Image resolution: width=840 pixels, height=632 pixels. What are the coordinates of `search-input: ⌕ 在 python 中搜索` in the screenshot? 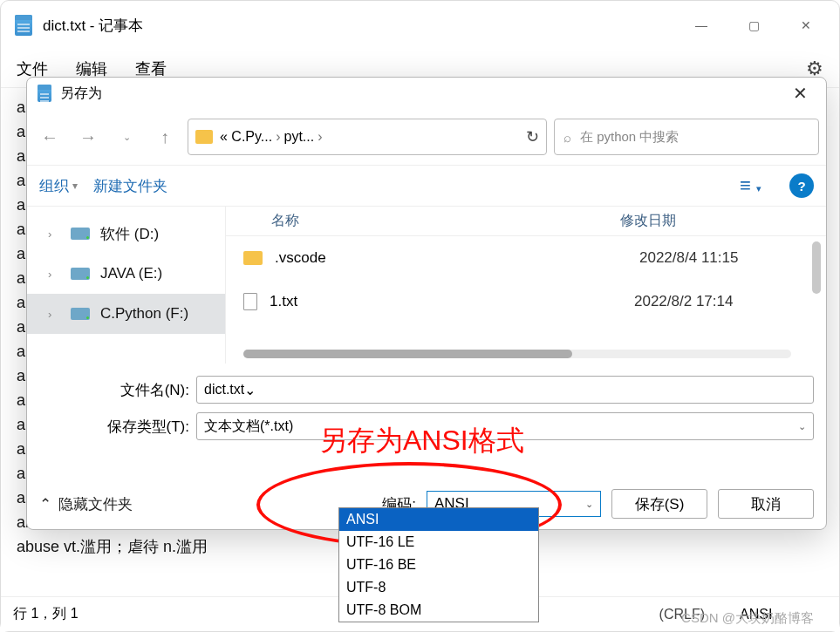 It's located at (686, 137).